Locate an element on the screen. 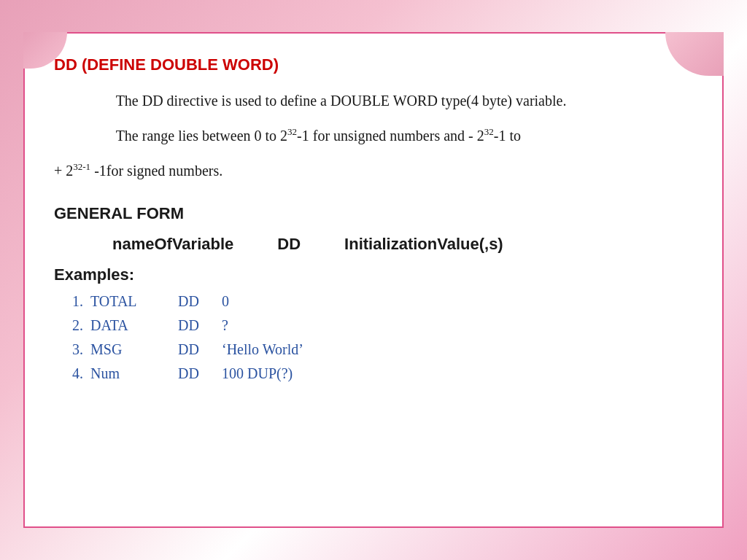 The image size is (747, 560). example-list: 1. TOTAL DD 0 2. DATA DD ? 3. MSG DD ‘He… is located at coordinates (374, 338).